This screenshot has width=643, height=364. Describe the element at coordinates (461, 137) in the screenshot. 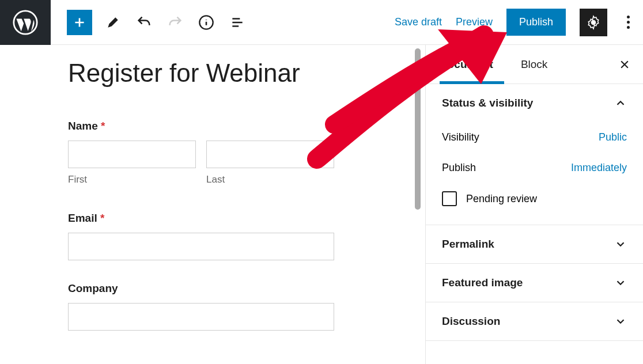

I see `visibility-label: Visibility` at that location.